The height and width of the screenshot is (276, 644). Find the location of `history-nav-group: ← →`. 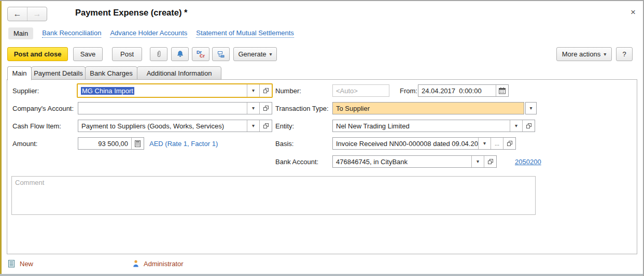

history-nav-group: ← → is located at coordinates (27, 14).